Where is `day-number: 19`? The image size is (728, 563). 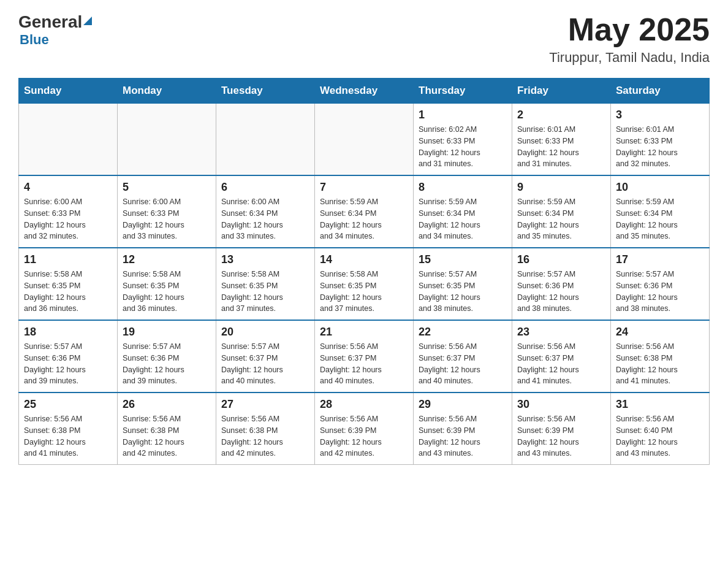 day-number: 19 is located at coordinates (167, 332).